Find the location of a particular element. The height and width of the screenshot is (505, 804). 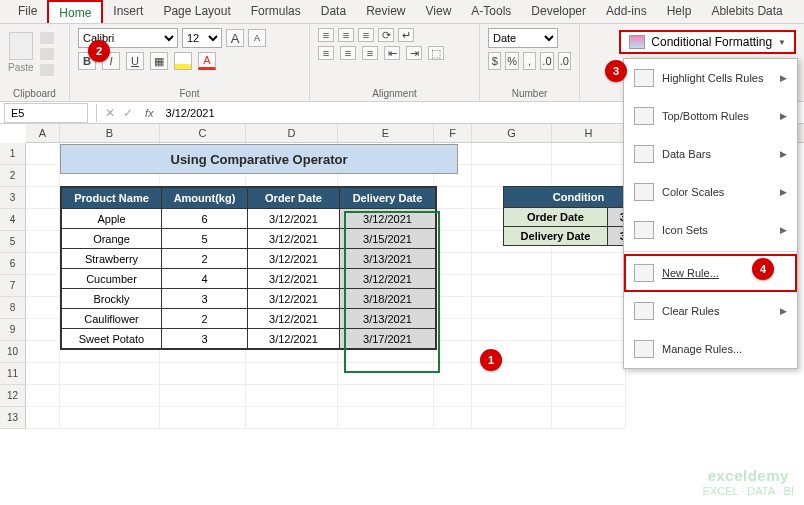

row-header-4: 4 is located at coordinates (13, 220).